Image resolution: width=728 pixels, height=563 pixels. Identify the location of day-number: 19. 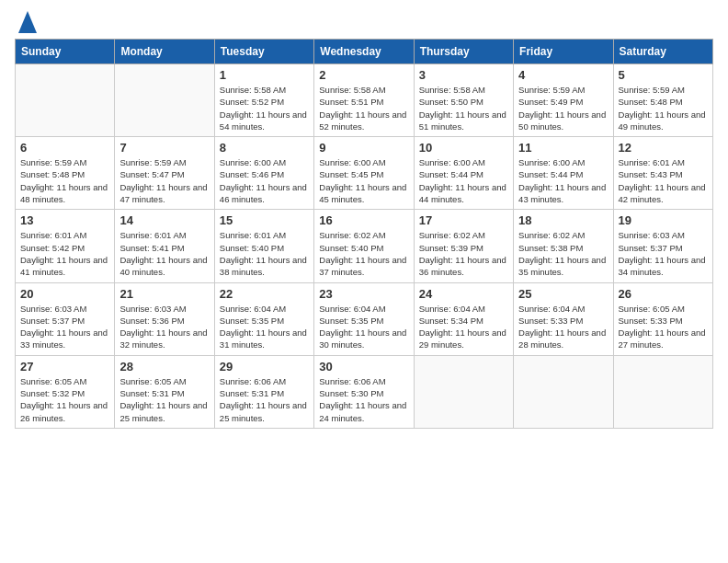
(664, 221).